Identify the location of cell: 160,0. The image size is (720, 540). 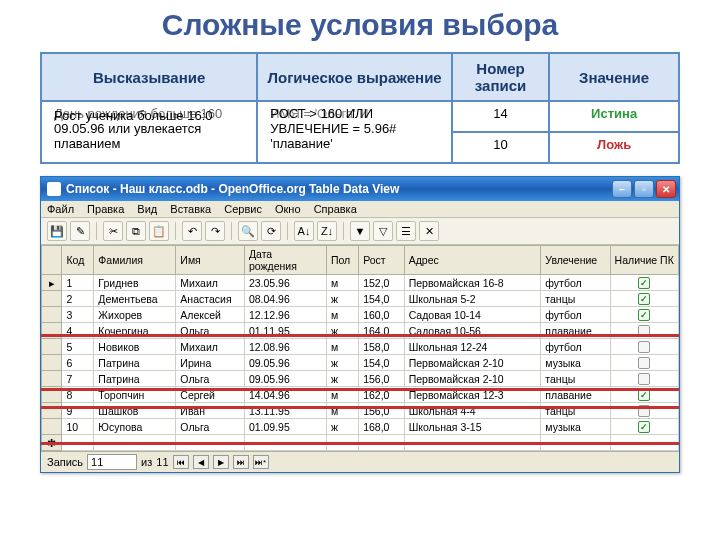
(382, 315).